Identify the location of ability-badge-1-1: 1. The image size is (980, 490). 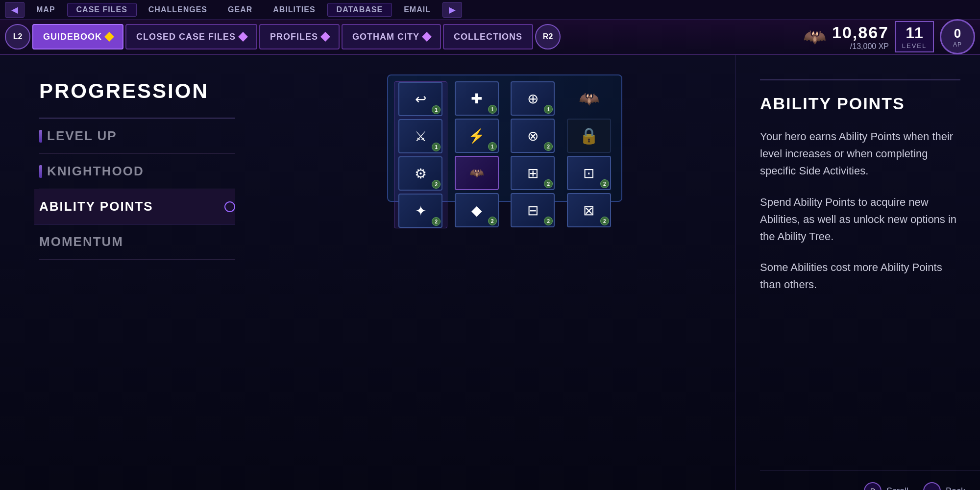
(492, 147).